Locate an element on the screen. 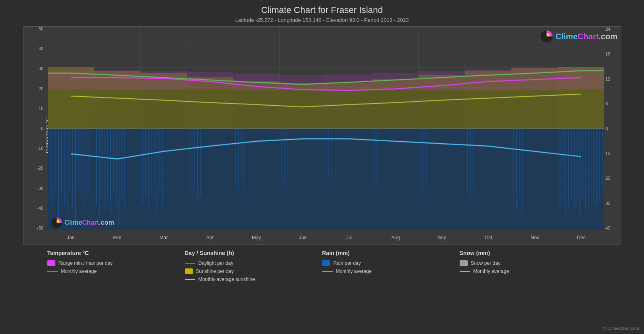 The height and width of the screenshot is (334, 644). month-dec: Dec is located at coordinates (581, 238).